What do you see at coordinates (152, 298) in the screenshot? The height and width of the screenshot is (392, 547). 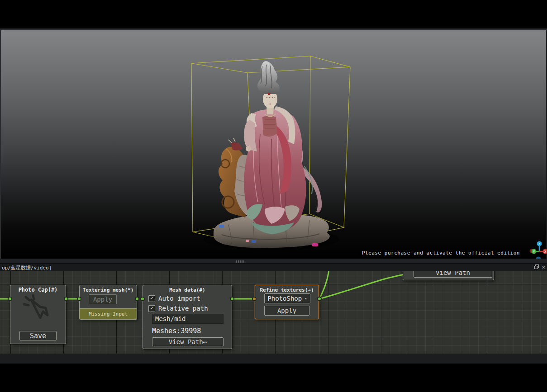 I see `auto-import-checkbox: ✓` at bounding box center [152, 298].